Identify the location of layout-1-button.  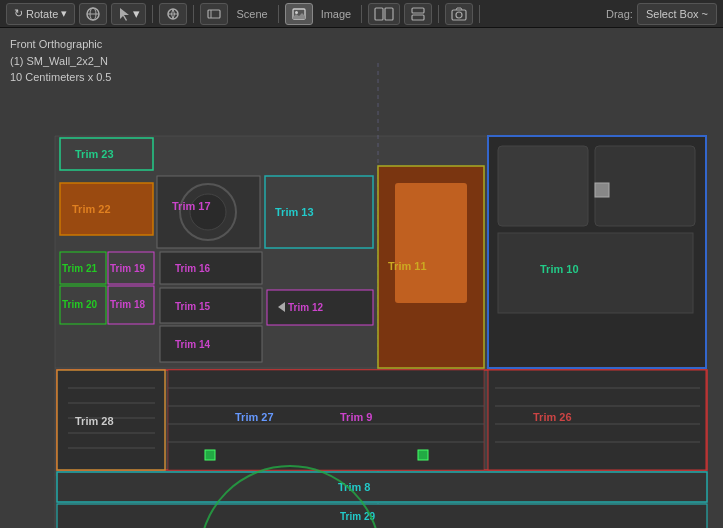
(384, 14).